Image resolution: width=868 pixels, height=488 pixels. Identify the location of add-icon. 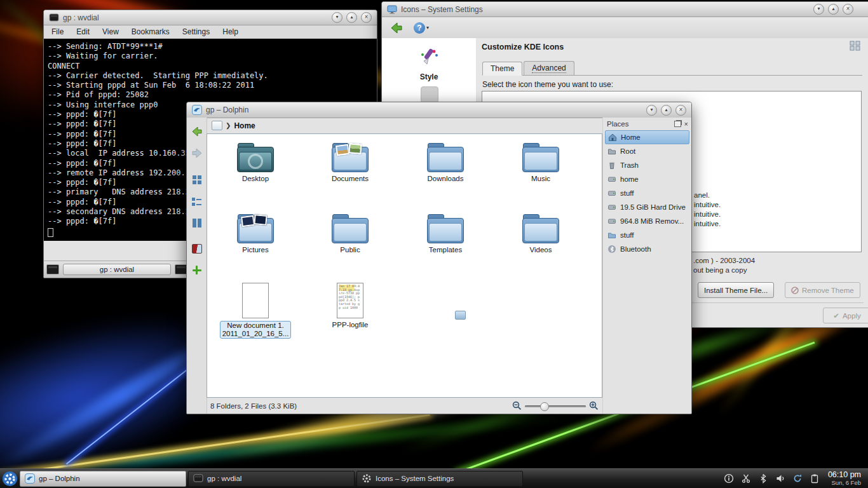
(197, 270).